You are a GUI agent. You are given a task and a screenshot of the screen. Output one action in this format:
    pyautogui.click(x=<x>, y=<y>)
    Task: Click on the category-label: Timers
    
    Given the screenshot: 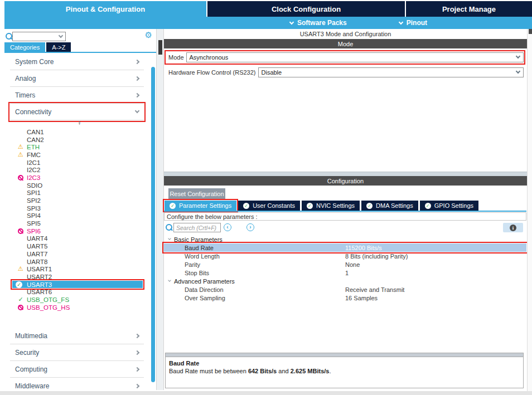 What is the action you would take?
    pyautogui.click(x=25, y=95)
    